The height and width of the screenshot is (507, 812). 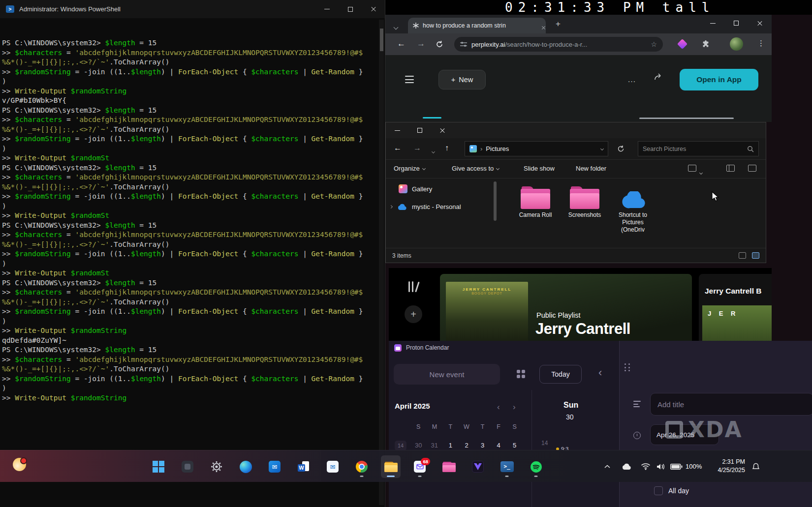 I want to click on breadcrumb: › Pictures, so click(x=536, y=149).